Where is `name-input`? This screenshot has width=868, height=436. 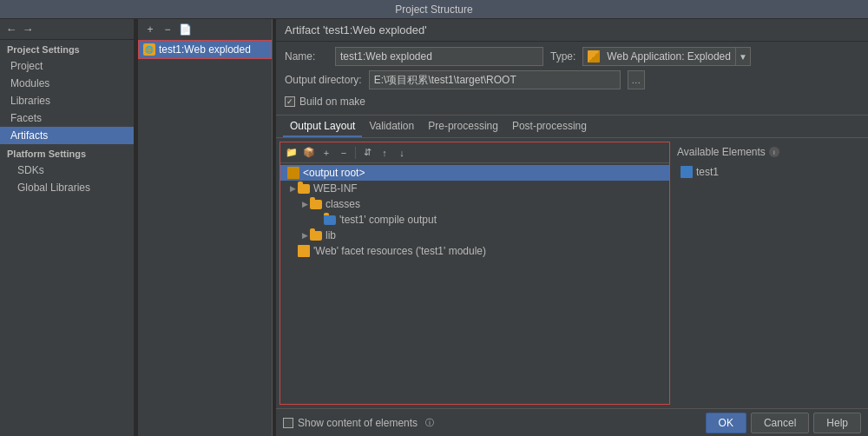 name-input is located at coordinates (439, 56).